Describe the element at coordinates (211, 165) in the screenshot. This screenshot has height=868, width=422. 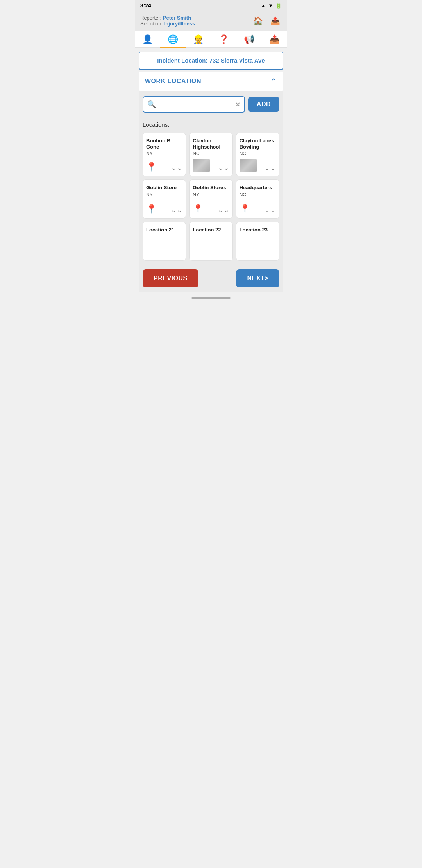
I see `location-card-bottom-2: ⌄⌄` at that location.